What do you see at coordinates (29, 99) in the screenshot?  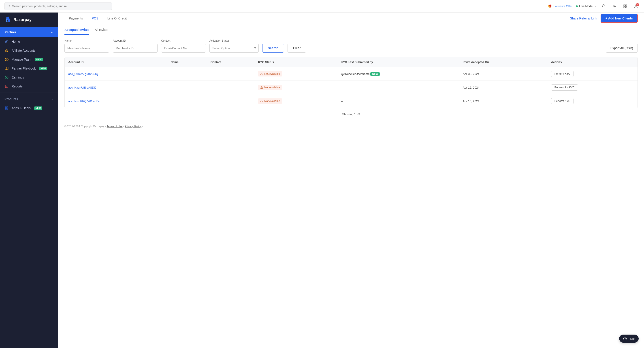 I see `products-section-header: Products` at bounding box center [29, 99].